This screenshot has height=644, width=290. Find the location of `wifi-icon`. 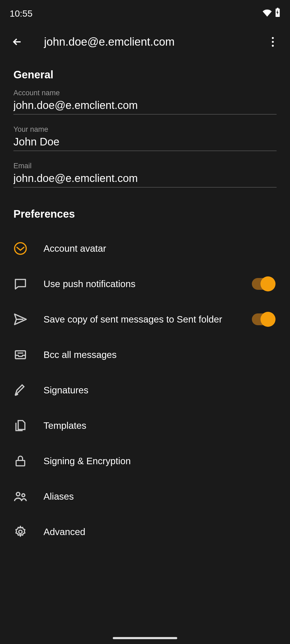

wifi-icon is located at coordinates (267, 13).